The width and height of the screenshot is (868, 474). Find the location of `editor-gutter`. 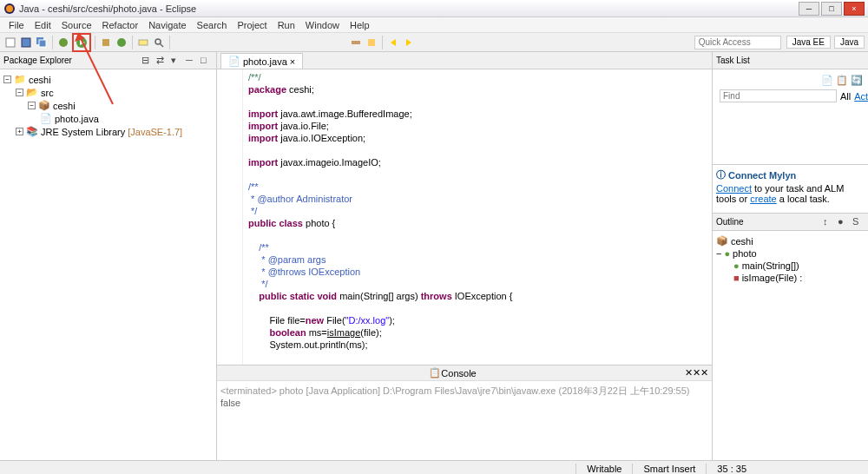

editor-gutter is located at coordinates (230, 217).